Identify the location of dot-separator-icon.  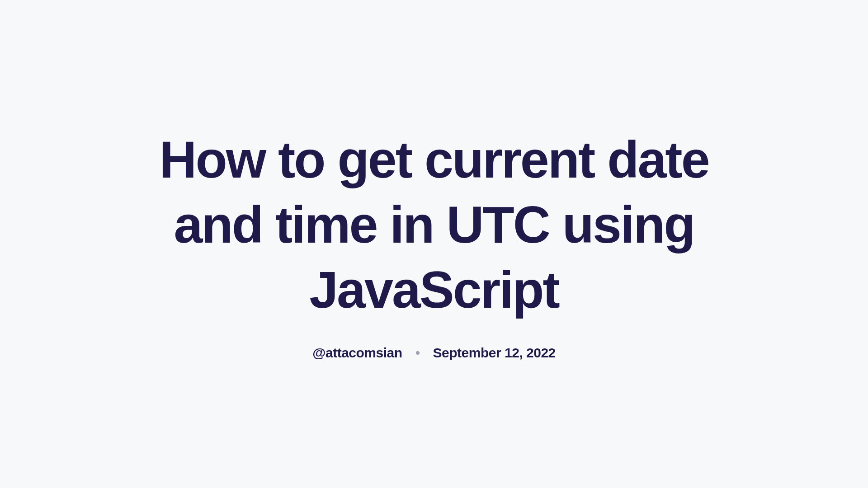
(418, 353).